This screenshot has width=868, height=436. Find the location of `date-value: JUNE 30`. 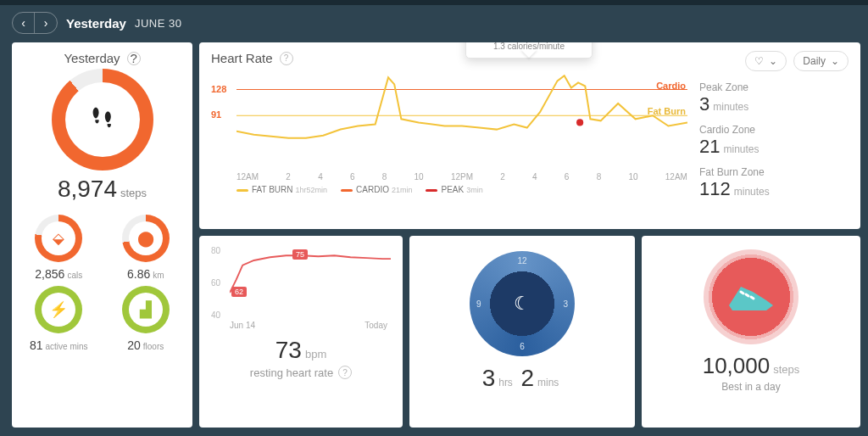

date-value: JUNE 30 is located at coordinates (159, 24).